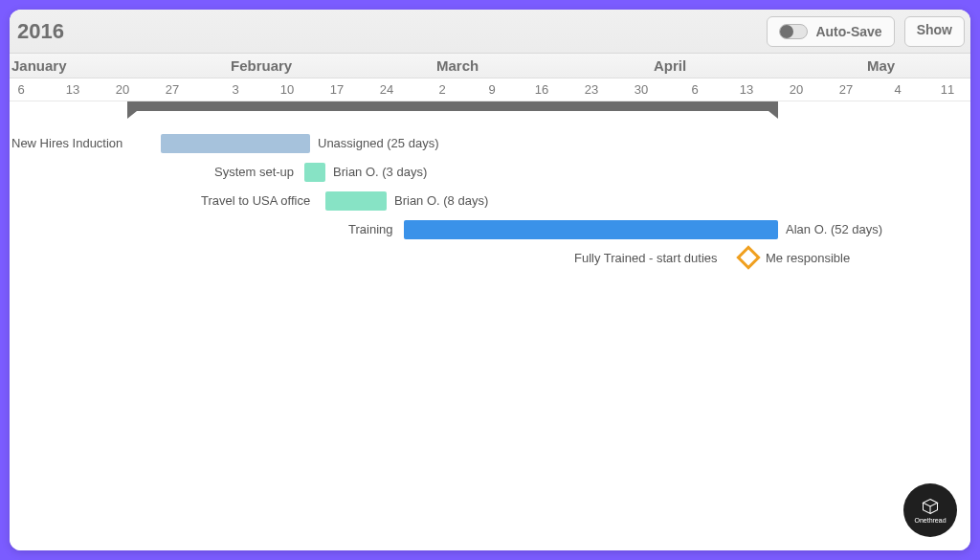  Describe the element at coordinates (670, 65) in the screenshot. I see `month-label: April` at that location.